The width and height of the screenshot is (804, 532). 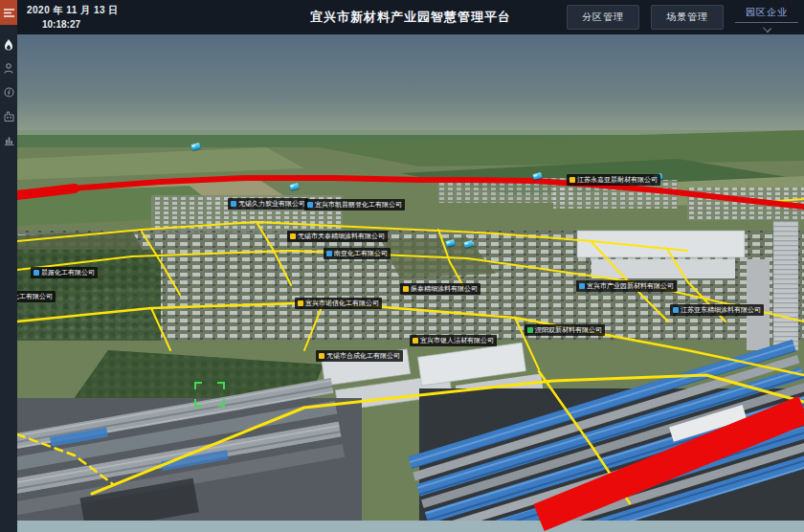 I want to click on factory-icon, so click(x=10, y=117).